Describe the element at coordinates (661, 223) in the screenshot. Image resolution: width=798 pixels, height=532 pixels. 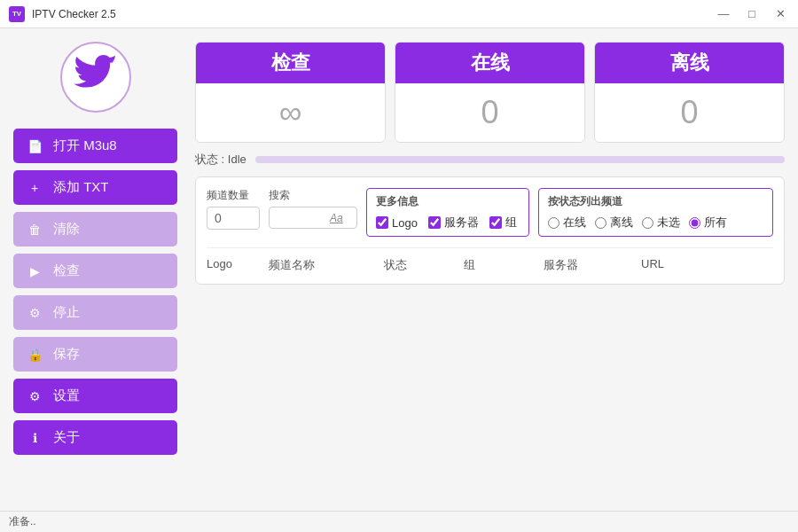
I see `radio-unselected: 未选` at that location.